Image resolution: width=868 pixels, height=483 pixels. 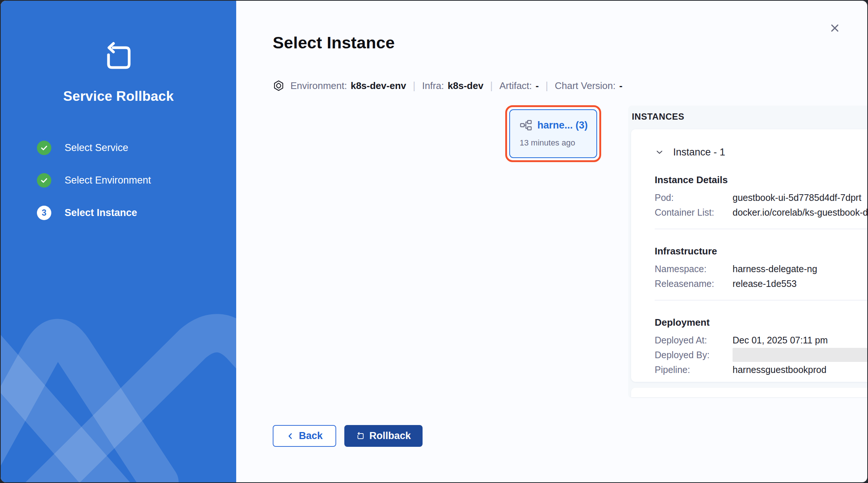 What do you see at coordinates (553, 134) in the screenshot?
I see `version-card: harne... (3) 13 minutes ago` at bounding box center [553, 134].